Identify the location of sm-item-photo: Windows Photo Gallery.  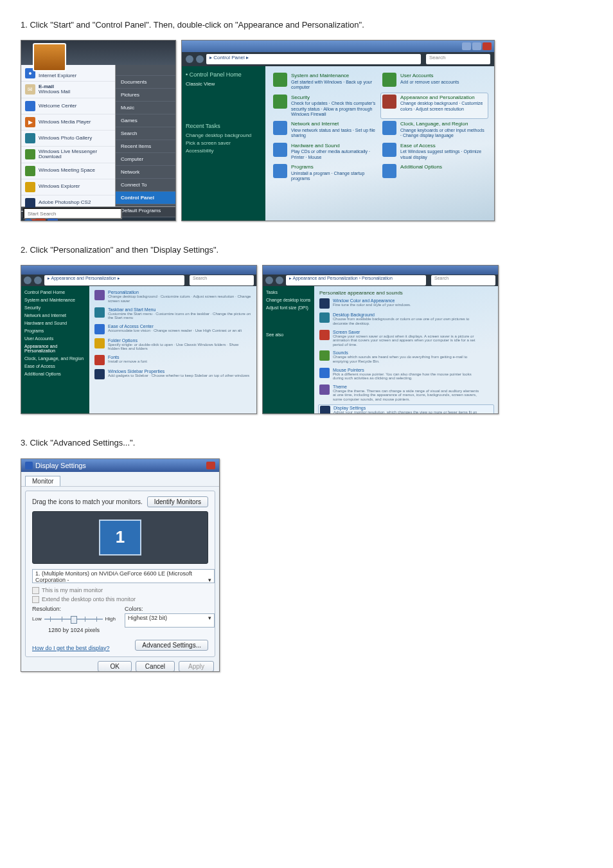
(68, 139).